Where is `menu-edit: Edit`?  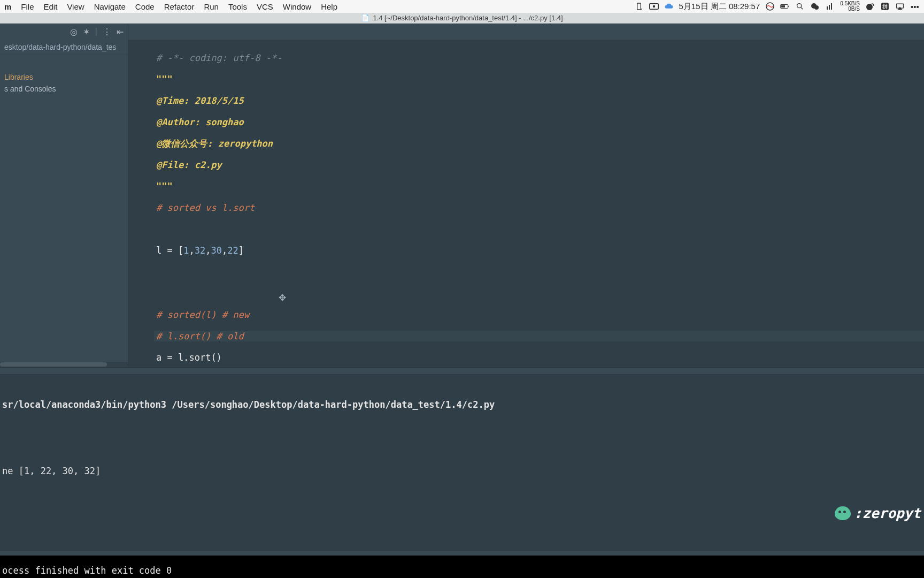
menu-edit: Edit is located at coordinates (51, 6).